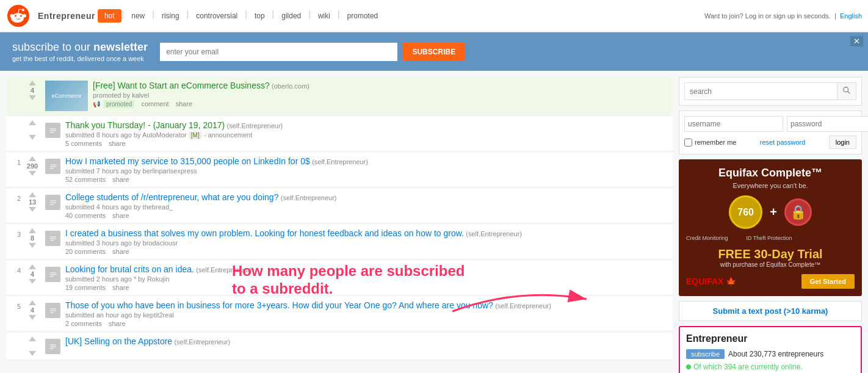 The width and height of the screenshot is (868, 373). Describe the element at coordinates (828, 124) in the screenshot. I see `password-input` at that location.